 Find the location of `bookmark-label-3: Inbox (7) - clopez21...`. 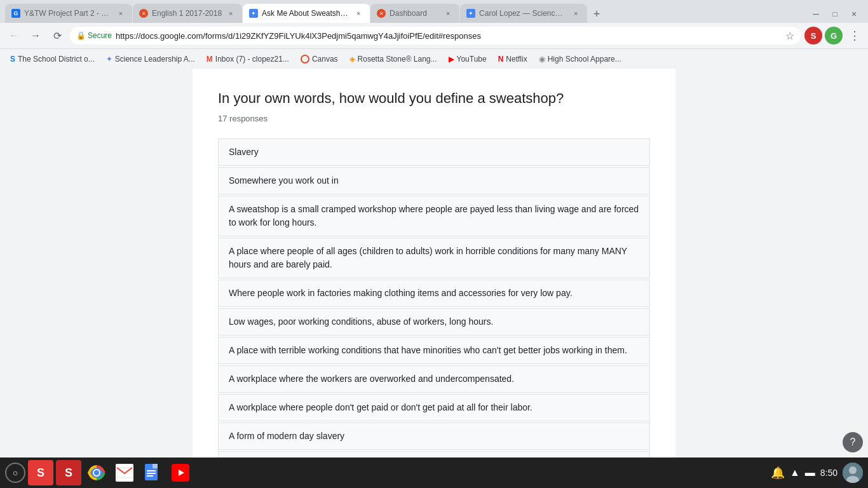

bookmark-label-3: Inbox (7) - clopez21... is located at coordinates (252, 59).